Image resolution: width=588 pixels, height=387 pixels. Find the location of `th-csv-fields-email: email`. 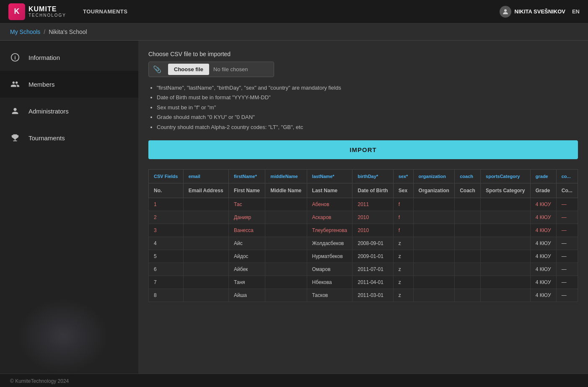

th-csv-fields-email: email is located at coordinates (206, 176).